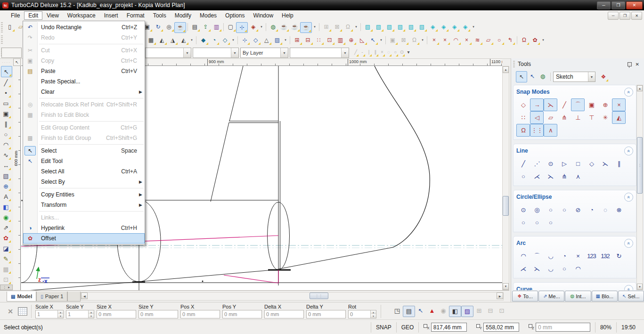 This screenshot has width=644, height=334. What do you see at coordinates (467, 311) in the screenshot?
I see `hatch-toggle-button: ▨` at bounding box center [467, 311].